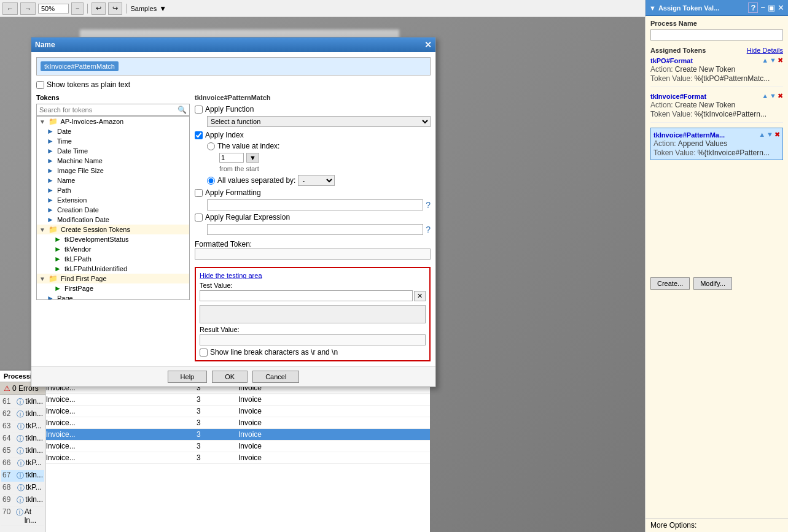 This screenshot has width=788, height=532. I want to click on delete-icon-1: ✖, so click(780, 96).